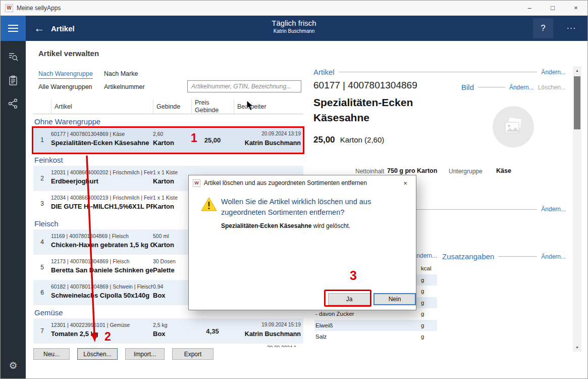  Describe the element at coordinates (504, 171) in the screenshot. I see `subgroup-value: Käse` at that location.